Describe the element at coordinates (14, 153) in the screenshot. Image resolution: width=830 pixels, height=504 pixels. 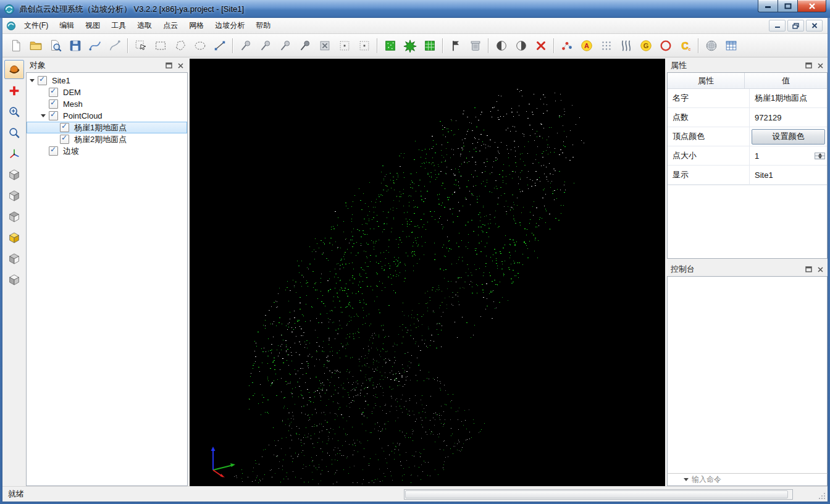
I see `axis-view-icon` at that location.